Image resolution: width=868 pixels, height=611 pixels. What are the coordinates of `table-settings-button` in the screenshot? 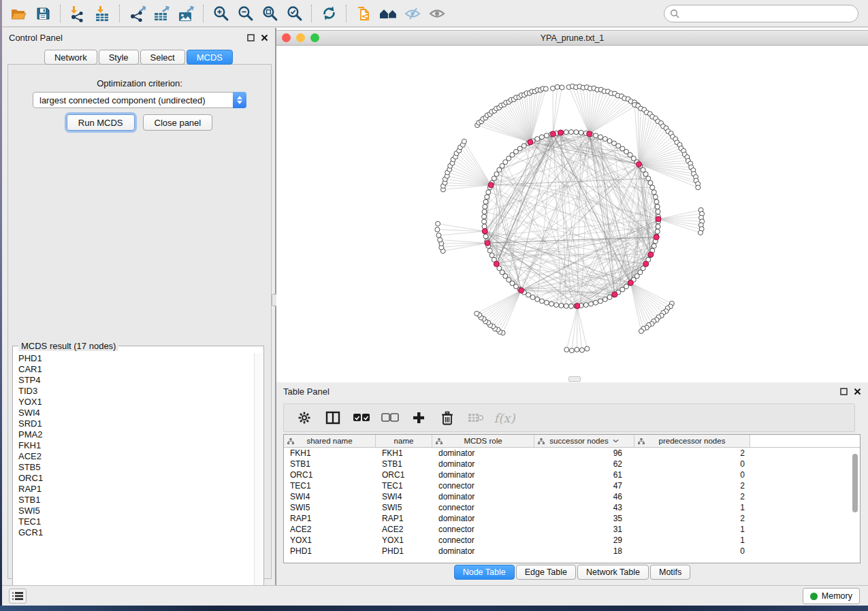 It's located at (304, 418).